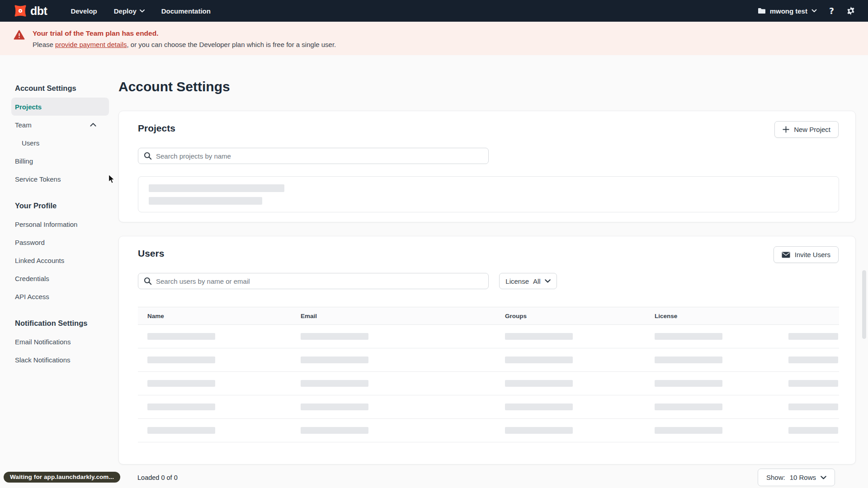 The width and height of the screenshot is (868, 488). I want to click on sidebar-item-linked-accounts: Linked Accounts, so click(60, 260).